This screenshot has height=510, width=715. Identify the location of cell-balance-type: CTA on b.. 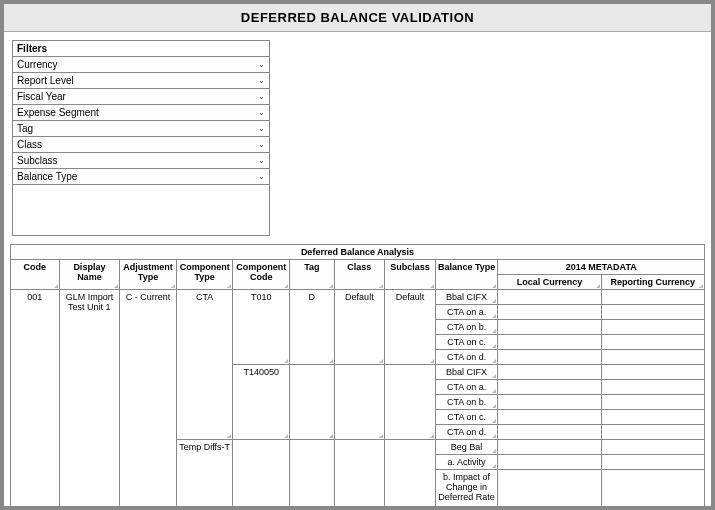
(466, 402).